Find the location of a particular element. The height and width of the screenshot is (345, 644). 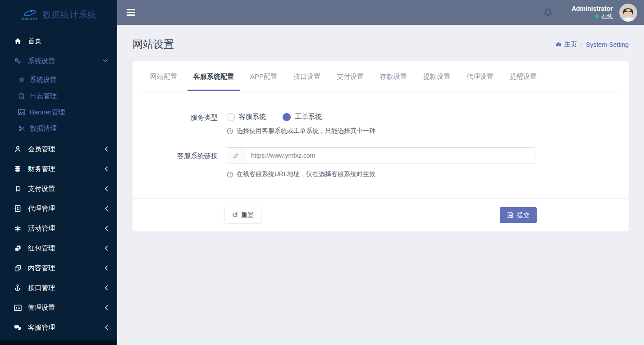

tab-reminder-settings: 提醒设置 is located at coordinates (523, 76).